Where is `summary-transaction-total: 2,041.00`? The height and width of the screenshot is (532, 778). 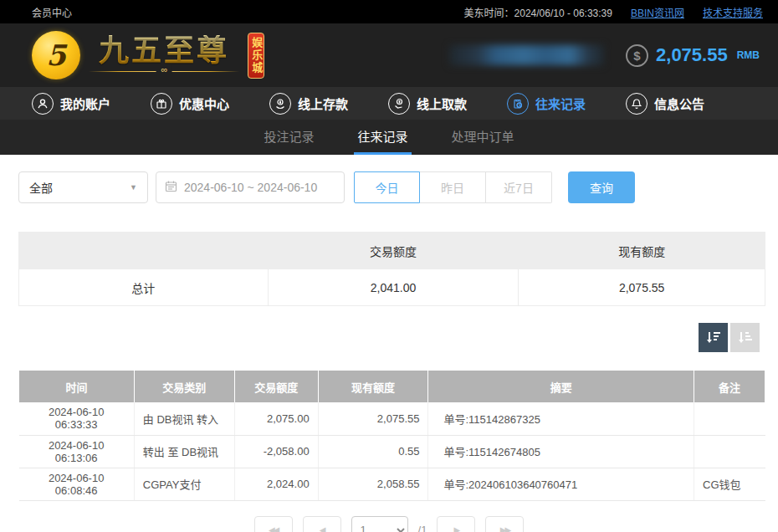
summary-transaction-total: 2,041.00 is located at coordinates (393, 288).